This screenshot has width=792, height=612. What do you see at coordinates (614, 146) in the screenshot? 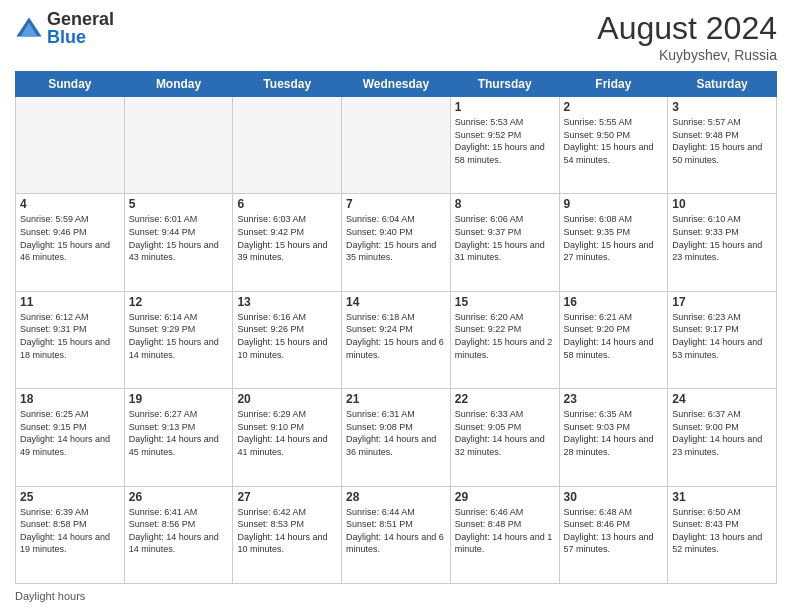
I see `calendar-cell: 2Sunrise: 5:55 AM Sunset: 9:50 PM Daylig…` at bounding box center [614, 146].